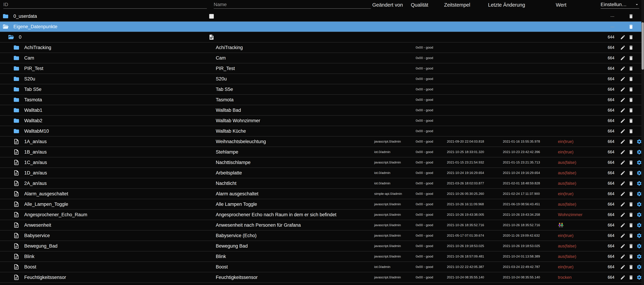 This screenshot has height=285, width=644. Describe the element at coordinates (643, 142) in the screenshot. I see `vertical-scrollbar` at that location.